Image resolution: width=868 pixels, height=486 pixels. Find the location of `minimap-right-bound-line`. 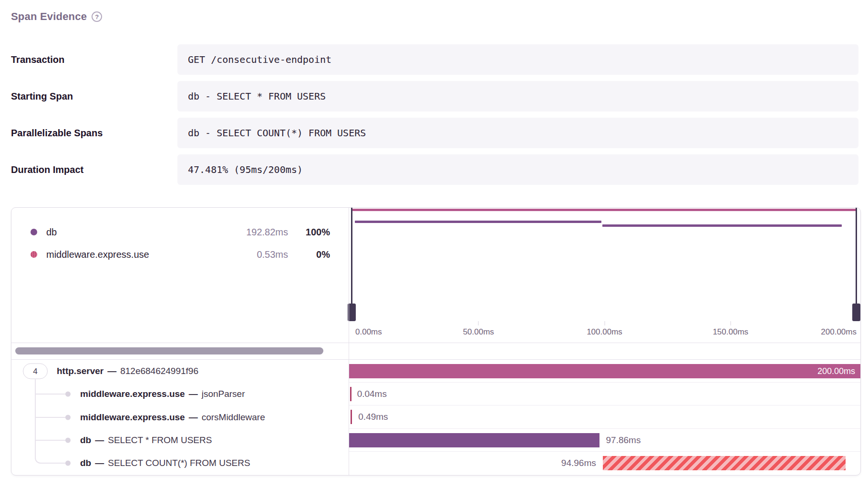

minimap-right-bound-line is located at coordinates (857, 261).